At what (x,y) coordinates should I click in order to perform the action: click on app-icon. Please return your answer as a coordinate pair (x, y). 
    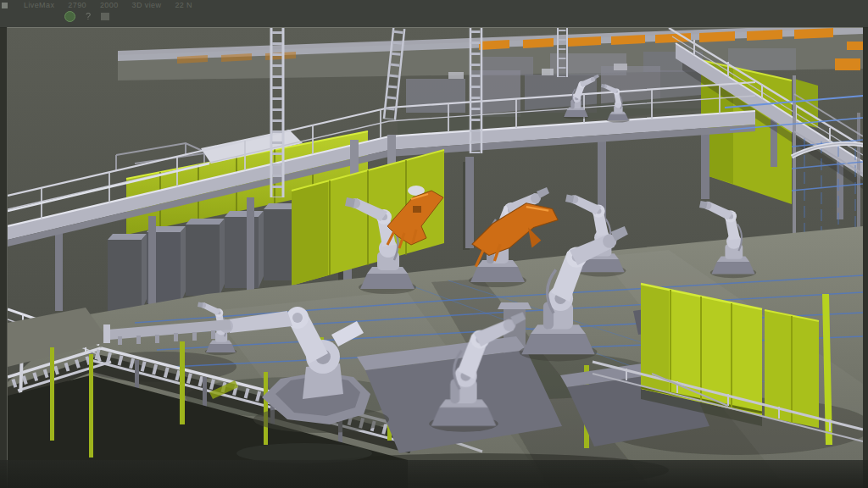
    Looking at the image, I should click on (5, 5).